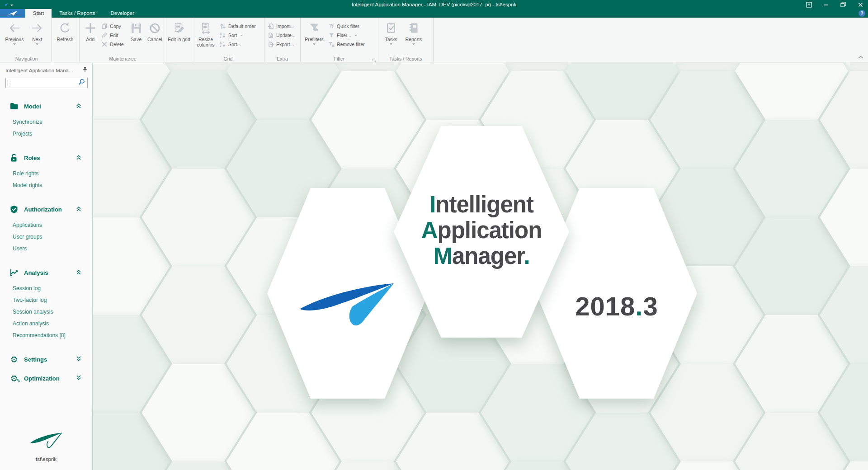 This screenshot has height=470, width=868. Describe the element at coordinates (46, 209) in the screenshot. I see `sidebar-section-authorization: Authorization` at that location.